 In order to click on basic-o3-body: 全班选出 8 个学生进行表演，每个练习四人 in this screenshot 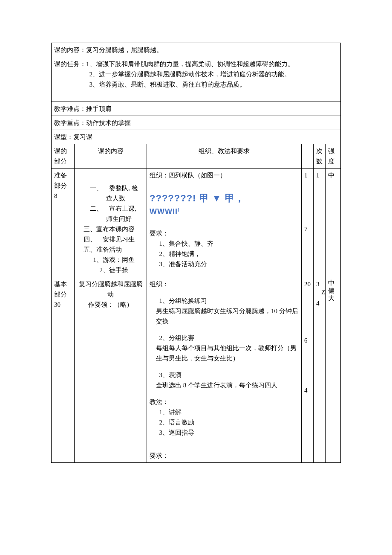, I will do `click(228, 385)`.